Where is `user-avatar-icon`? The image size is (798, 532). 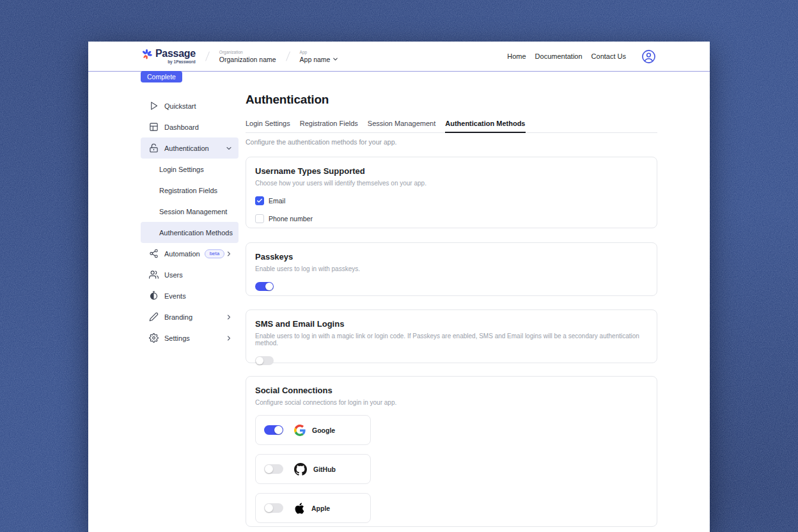 user-avatar-icon is located at coordinates (648, 56).